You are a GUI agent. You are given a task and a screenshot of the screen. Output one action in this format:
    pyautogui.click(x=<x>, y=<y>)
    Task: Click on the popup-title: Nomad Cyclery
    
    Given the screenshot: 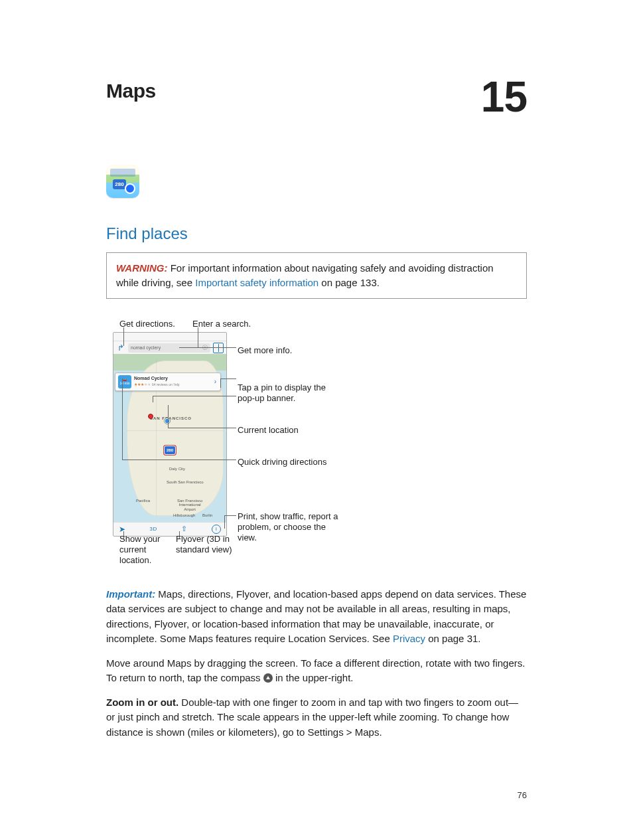 What is the action you would take?
    pyautogui.click(x=174, y=378)
    